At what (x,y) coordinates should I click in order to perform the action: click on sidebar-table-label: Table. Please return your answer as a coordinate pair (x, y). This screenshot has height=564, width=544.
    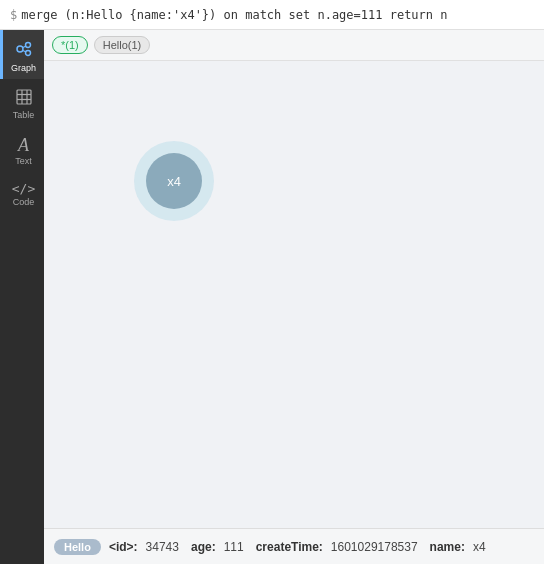
    Looking at the image, I should click on (24, 115).